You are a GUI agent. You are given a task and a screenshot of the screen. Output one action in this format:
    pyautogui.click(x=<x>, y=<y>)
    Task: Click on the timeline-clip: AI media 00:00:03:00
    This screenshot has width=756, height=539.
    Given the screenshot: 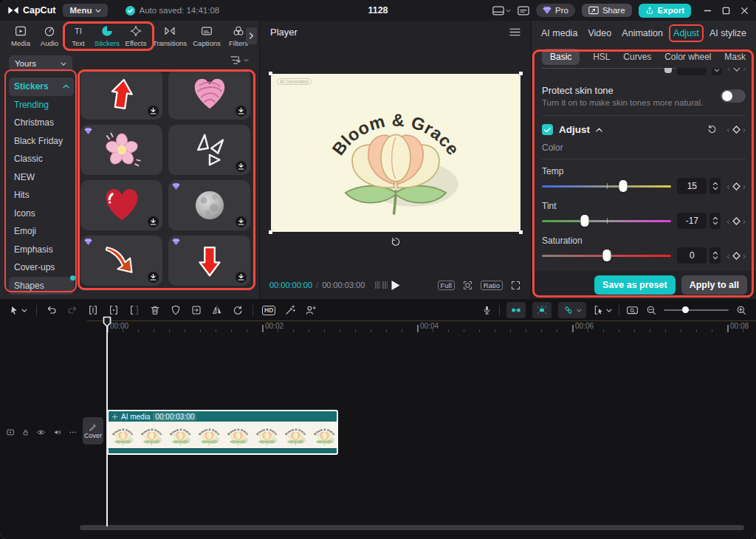 What is the action you would take?
    pyautogui.click(x=223, y=433)
    